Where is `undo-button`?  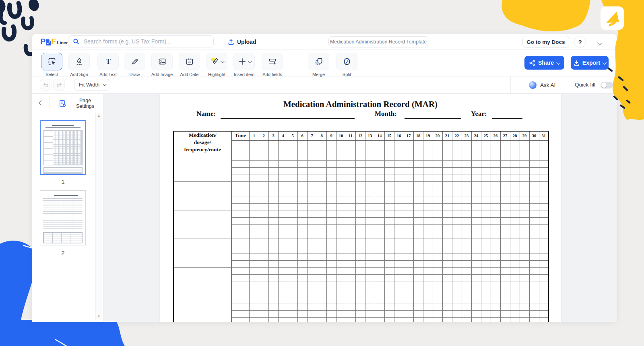
undo-button is located at coordinates (46, 84).